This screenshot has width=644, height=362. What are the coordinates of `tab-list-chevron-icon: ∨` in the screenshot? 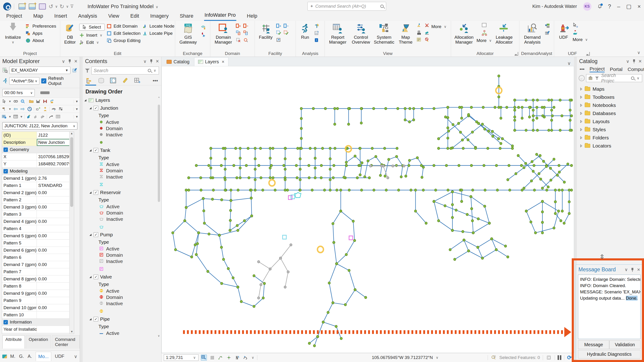 It's located at (569, 63).